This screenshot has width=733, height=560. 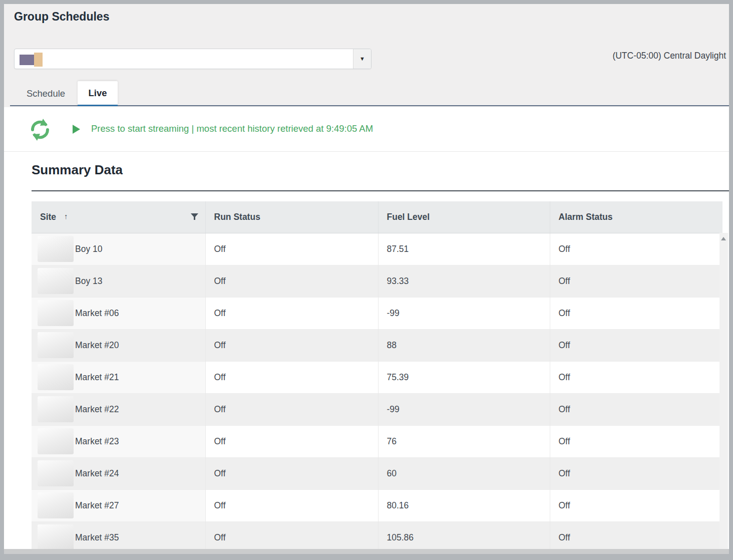 What do you see at coordinates (723, 238) in the screenshot?
I see `scroll-up-icon` at bounding box center [723, 238].